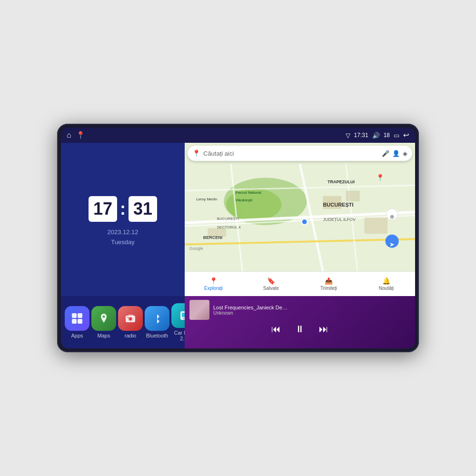 This screenshot has width=476, height=476. I want to click on music-text: Lost Frequencies_Janieck Devy-... Unknow…, so click(312, 310).